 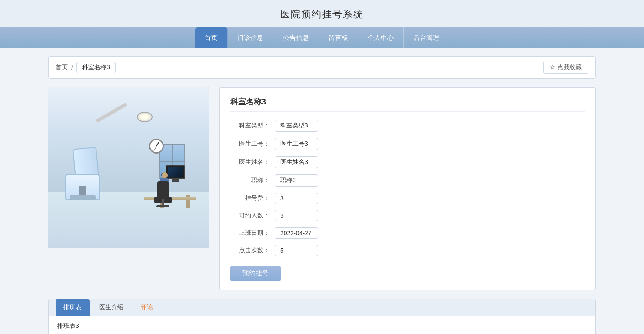 What do you see at coordinates (250, 250) in the screenshot?
I see `label-clicks: 点击次数：` at bounding box center [250, 250].